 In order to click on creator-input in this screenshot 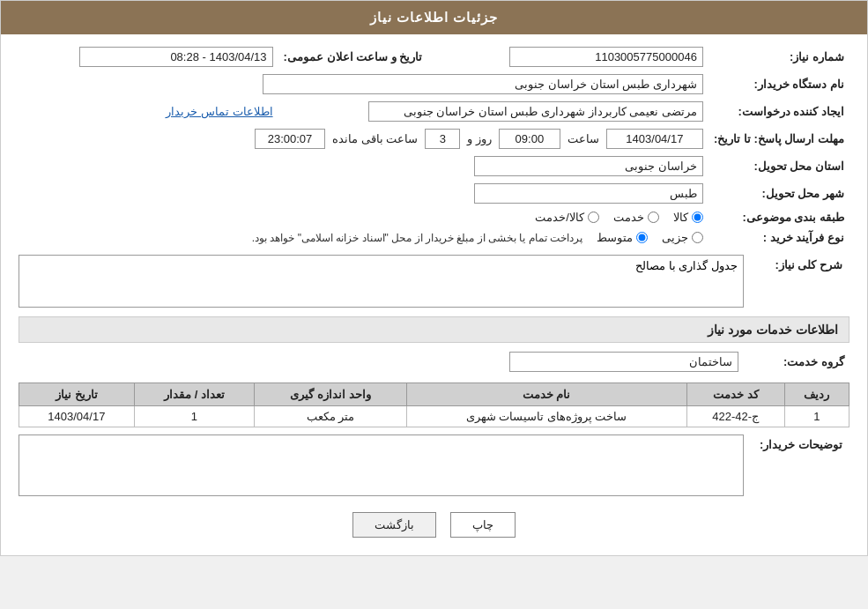, I will do `click(536, 111)`.